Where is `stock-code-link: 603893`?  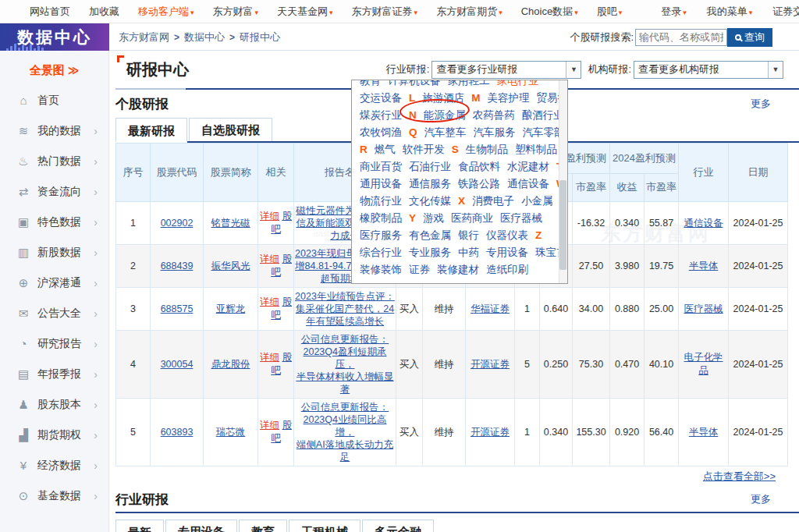
stock-code-link: 603893 is located at coordinates (177, 432).